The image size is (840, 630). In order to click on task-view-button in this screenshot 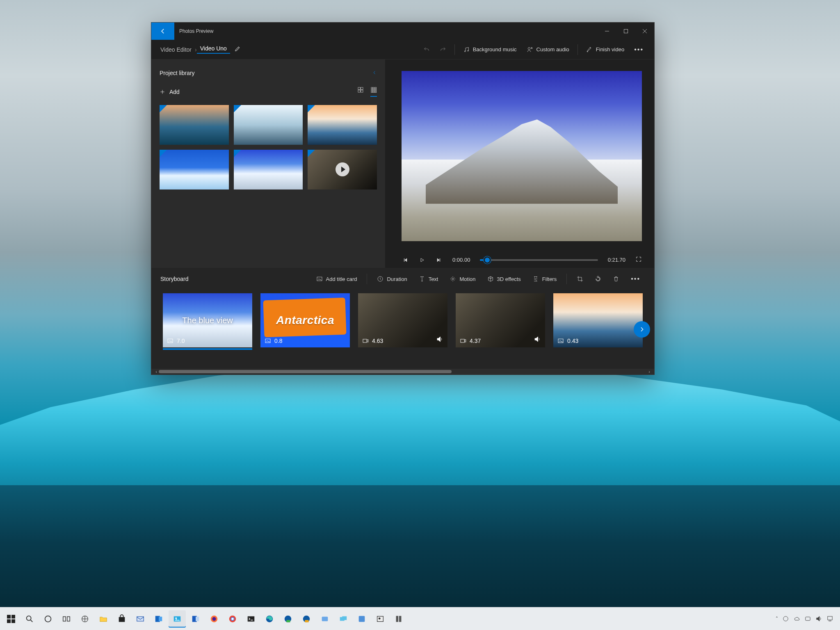, I will do `click(66, 619)`.